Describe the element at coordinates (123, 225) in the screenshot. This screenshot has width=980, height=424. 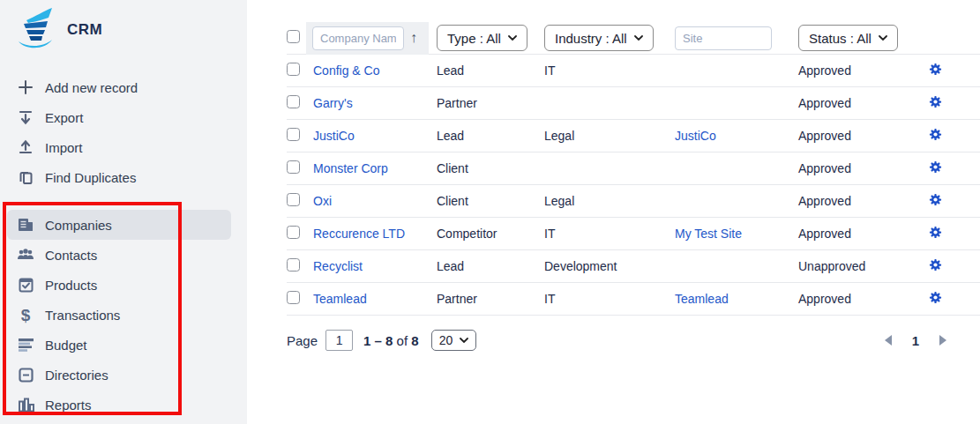
I see `sidebar-item-companies: Companies` at that location.